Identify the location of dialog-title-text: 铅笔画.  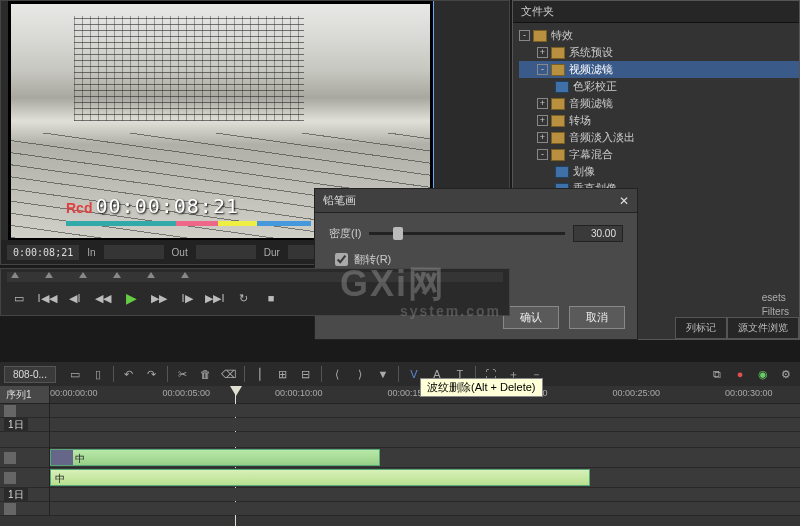
(340, 200).